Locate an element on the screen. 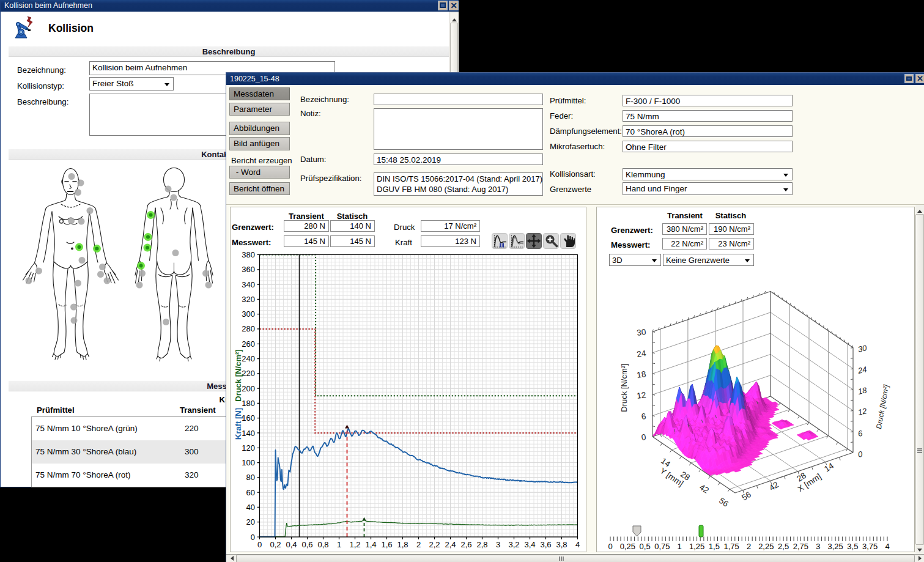 The image size is (924, 562). svg-text: 14 is located at coordinates (829, 467).